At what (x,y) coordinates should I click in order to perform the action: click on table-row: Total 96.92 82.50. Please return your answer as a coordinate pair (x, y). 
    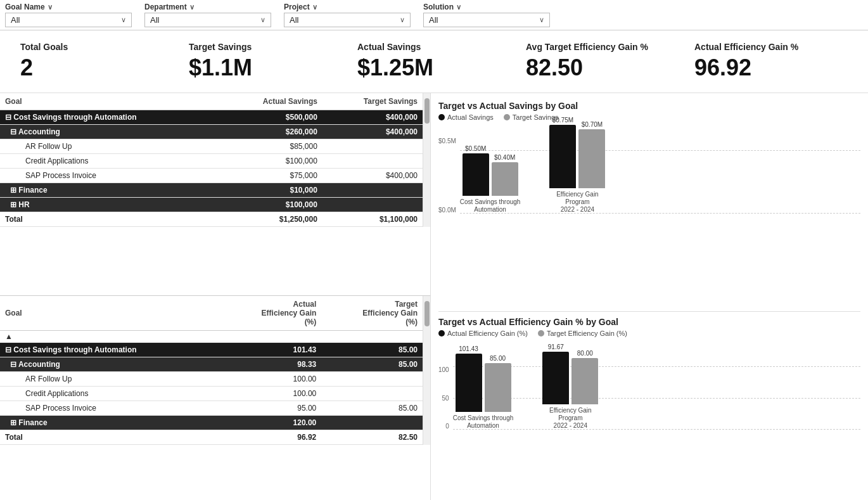
    Looking at the image, I should click on (212, 437).